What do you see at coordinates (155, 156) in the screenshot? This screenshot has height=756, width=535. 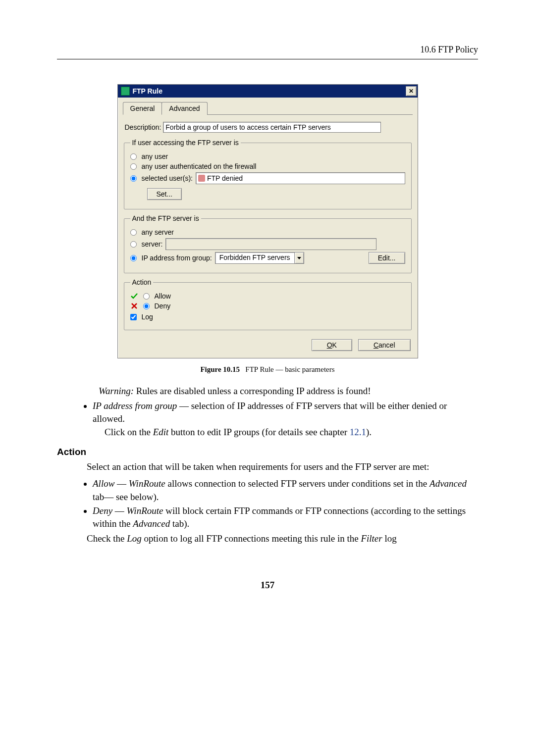 I see `label-any-user: any user` at bounding box center [155, 156].